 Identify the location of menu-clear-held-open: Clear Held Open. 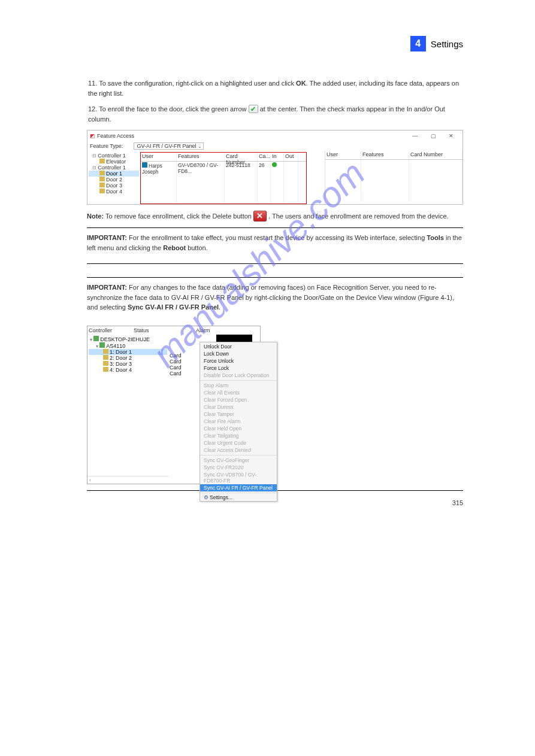
(238, 429).